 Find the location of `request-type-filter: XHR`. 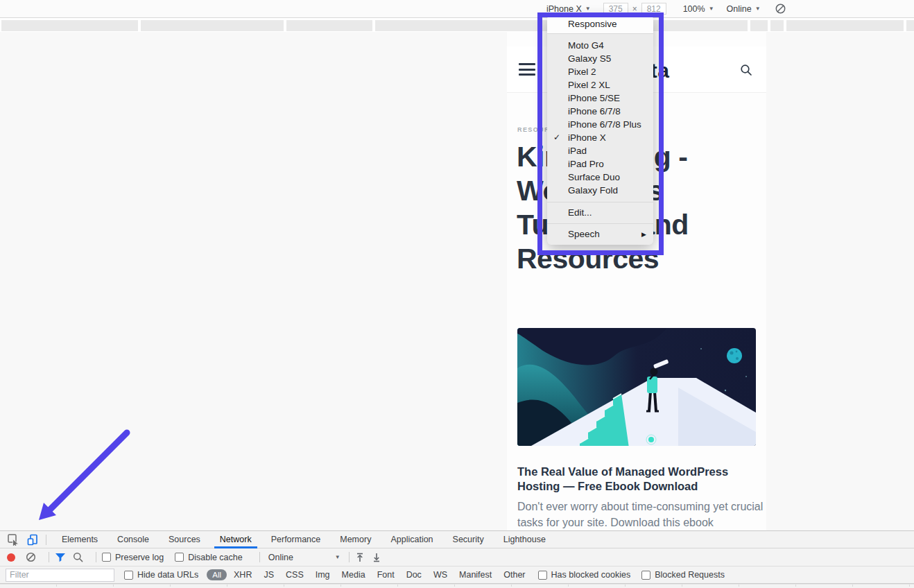

request-type-filter: XHR is located at coordinates (243, 575).